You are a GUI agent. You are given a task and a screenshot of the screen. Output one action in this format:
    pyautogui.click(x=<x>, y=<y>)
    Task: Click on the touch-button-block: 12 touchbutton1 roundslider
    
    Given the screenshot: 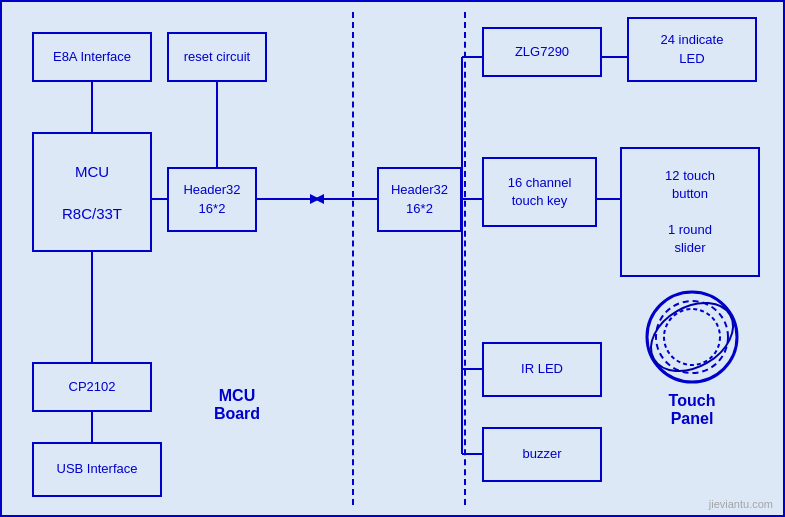 What is the action you would take?
    pyautogui.click(x=690, y=212)
    